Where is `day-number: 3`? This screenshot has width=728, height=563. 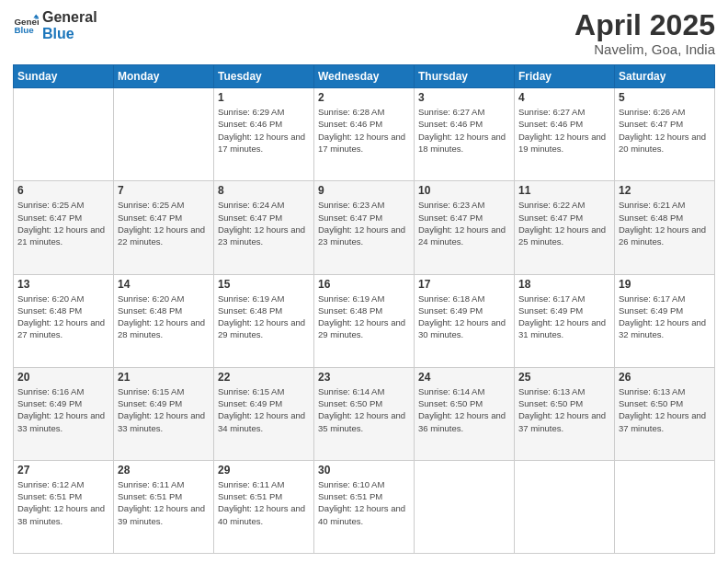
day-number: 3 is located at coordinates (464, 98).